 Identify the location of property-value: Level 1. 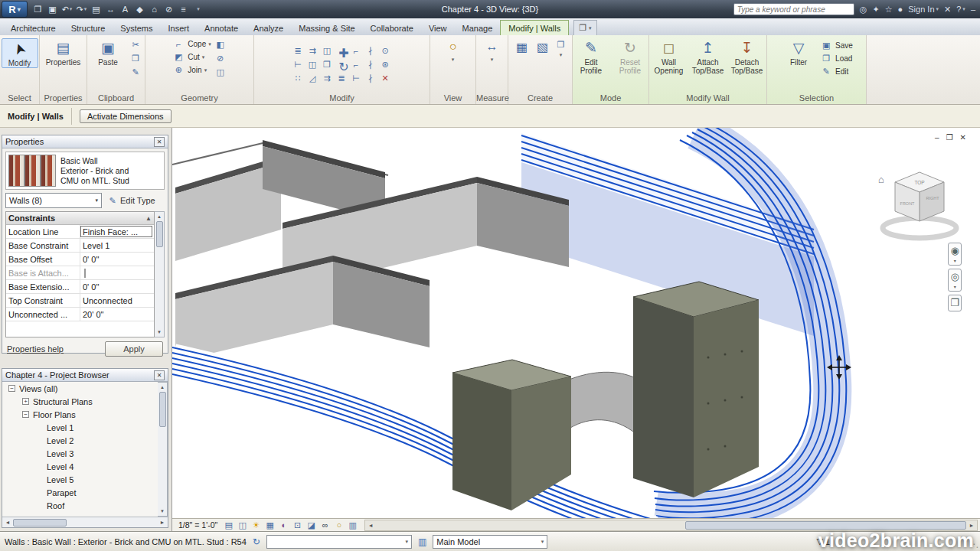
(117, 246).